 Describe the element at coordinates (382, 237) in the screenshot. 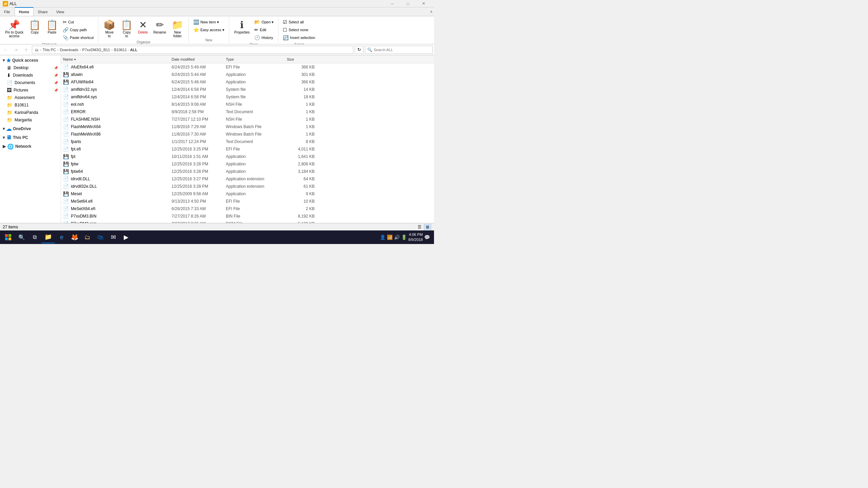

I see `people-icon: 👤` at that location.